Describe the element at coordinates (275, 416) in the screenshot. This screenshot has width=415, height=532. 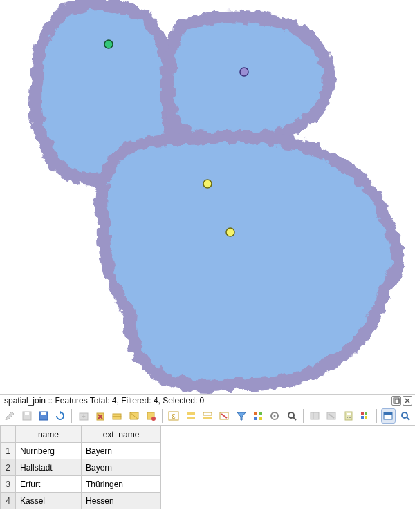
I see `pan-to-selected-icon` at that location.